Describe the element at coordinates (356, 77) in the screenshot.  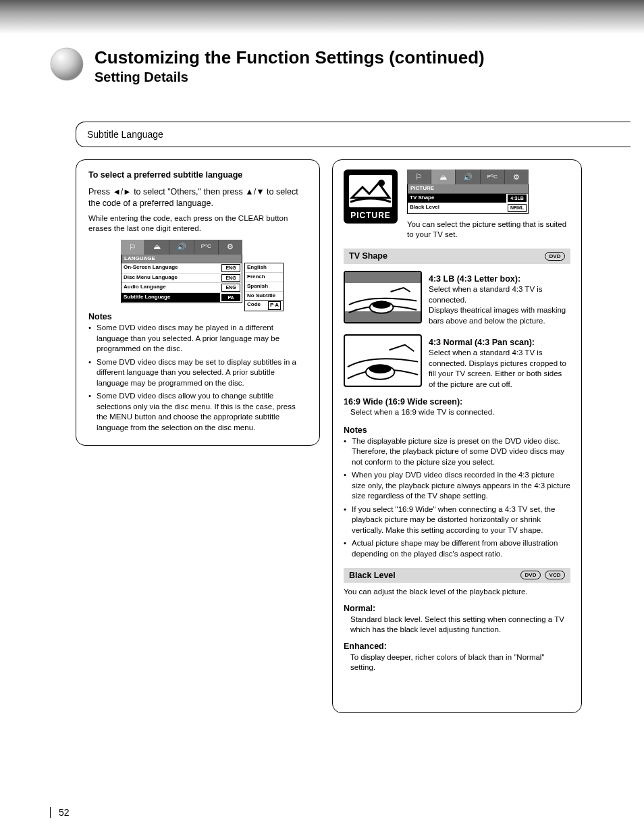
I see `page-subtitle: Setting Details` at that location.